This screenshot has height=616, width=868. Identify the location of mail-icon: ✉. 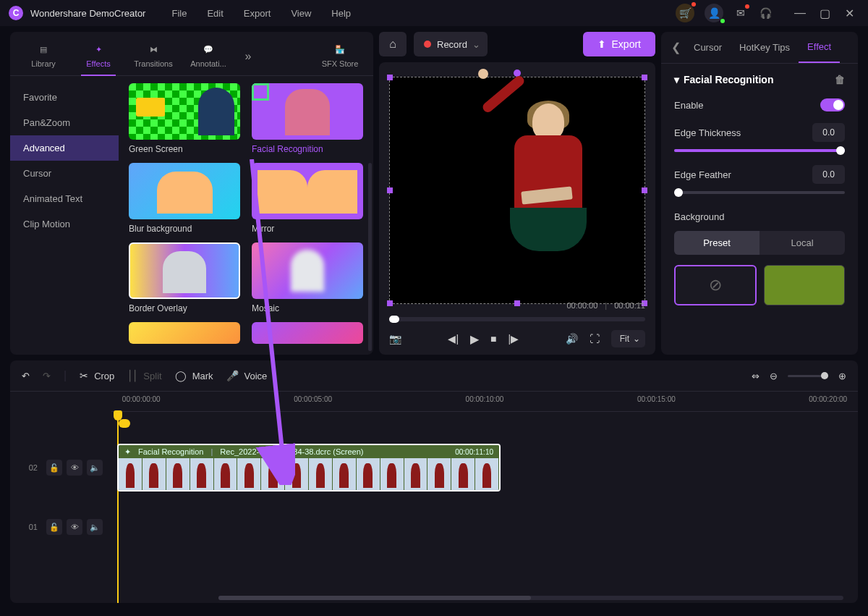
(741, 13).